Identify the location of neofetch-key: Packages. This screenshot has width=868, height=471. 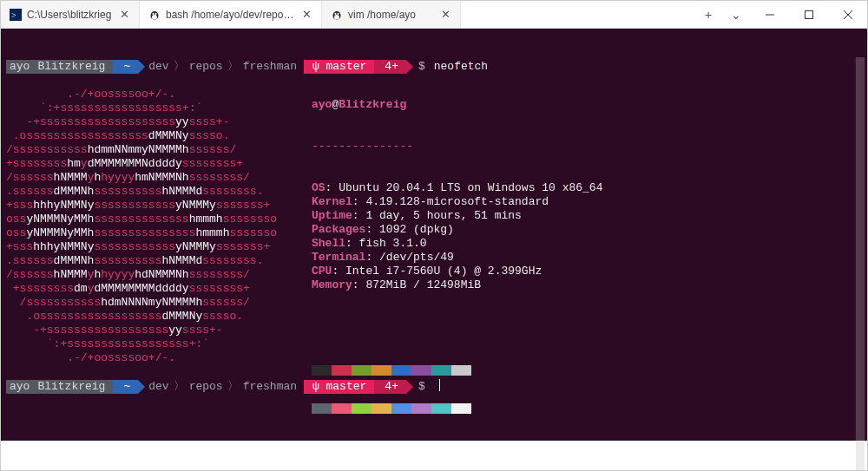
(339, 229).